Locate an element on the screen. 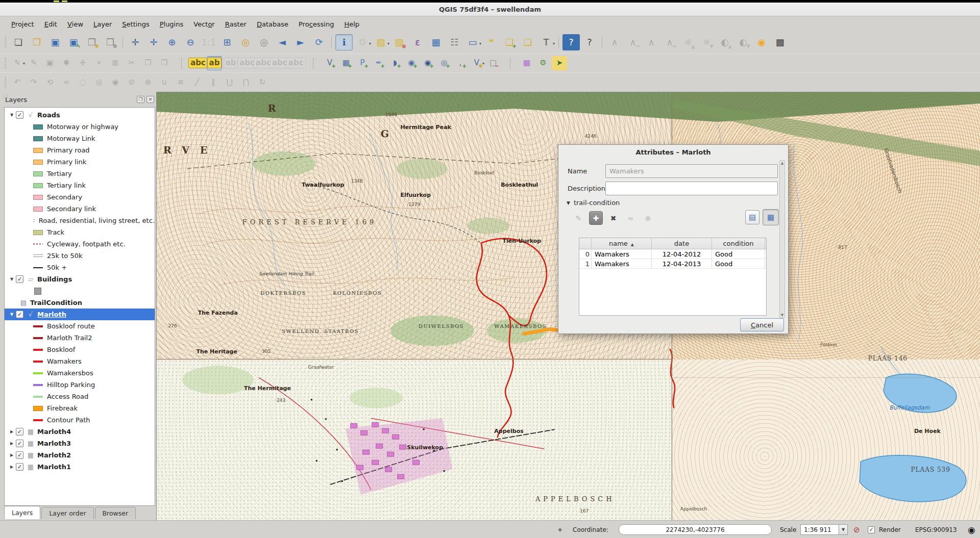 The height and width of the screenshot is (538, 980). layer-tree-row is located at coordinates (80, 291).